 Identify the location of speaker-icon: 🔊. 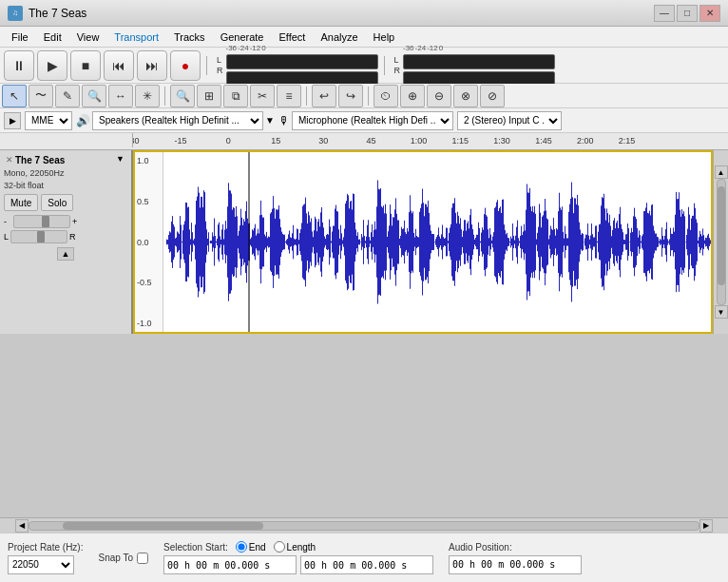
(84, 121).